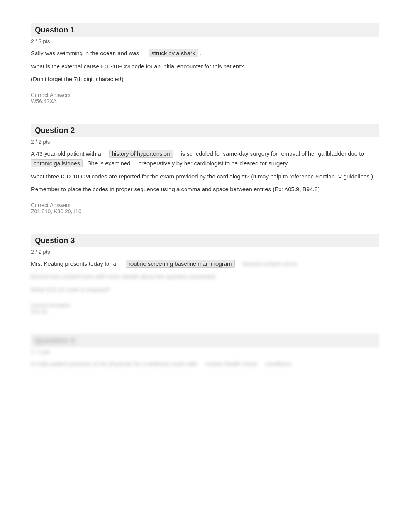  What do you see at coordinates (205, 158) in the screenshot?
I see `question-2-text-line1: A 43-year-old patient with a history of …` at bounding box center [205, 158].